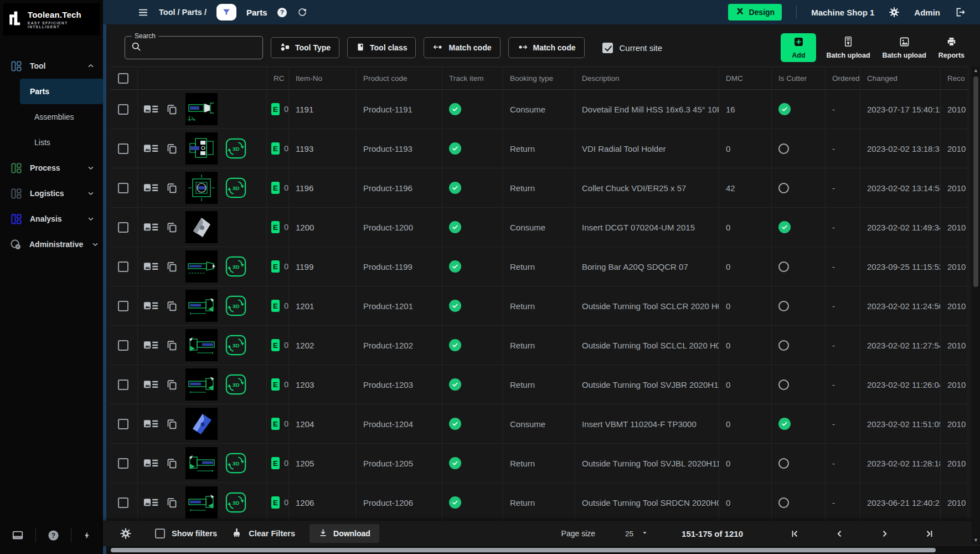 The height and width of the screenshot is (554, 980). What do you see at coordinates (61, 117) in the screenshot?
I see `sidebar-item-assemblies: Assemblies` at bounding box center [61, 117].